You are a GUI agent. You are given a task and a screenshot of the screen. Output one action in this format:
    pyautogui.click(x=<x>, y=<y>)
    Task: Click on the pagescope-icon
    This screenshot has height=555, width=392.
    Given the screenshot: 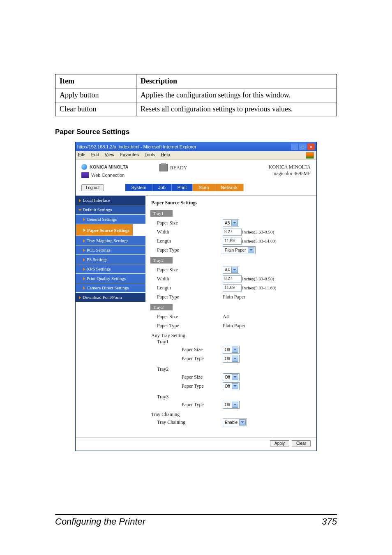 What is the action you would take?
    pyautogui.click(x=85, y=175)
    